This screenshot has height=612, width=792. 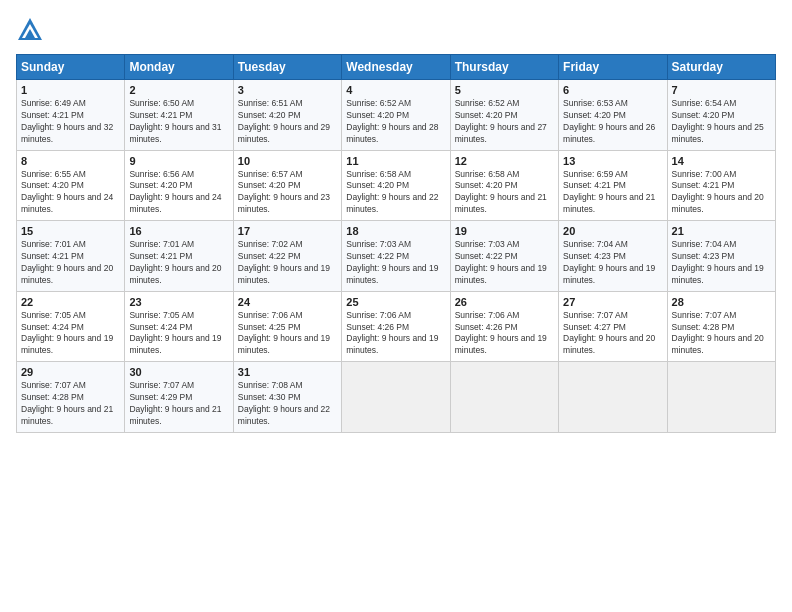 I want to click on calendar-cell: 10Sunrise: 6:57 AMSunset: 4:20 PMDayligh…, so click(x=287, y=186).